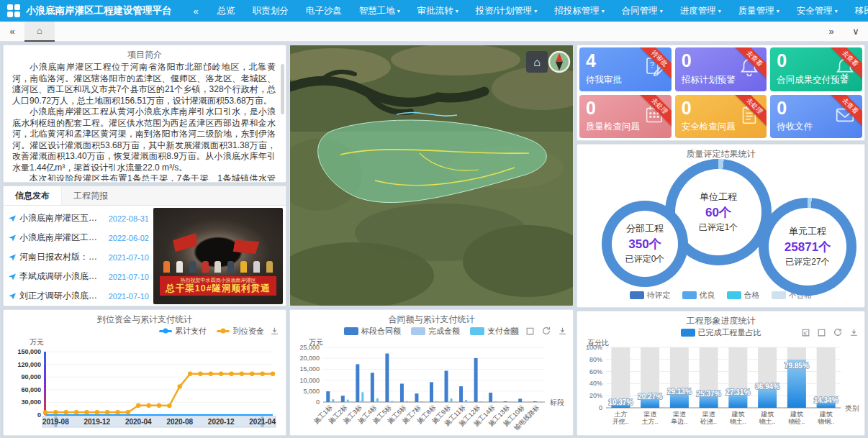 Image resolution: width=868 pixels, height=438 pixels. What do you see at coordinates (196, 12) in the screenshot?
I see `menu-collapse-icon: «` at bounding box center [196, 12].